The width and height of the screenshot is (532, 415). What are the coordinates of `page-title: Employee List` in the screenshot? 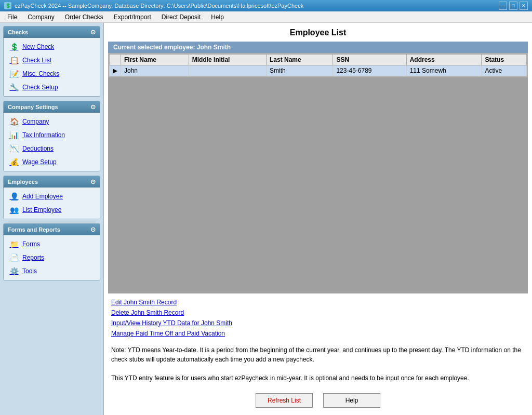 It's located at (318, 32).